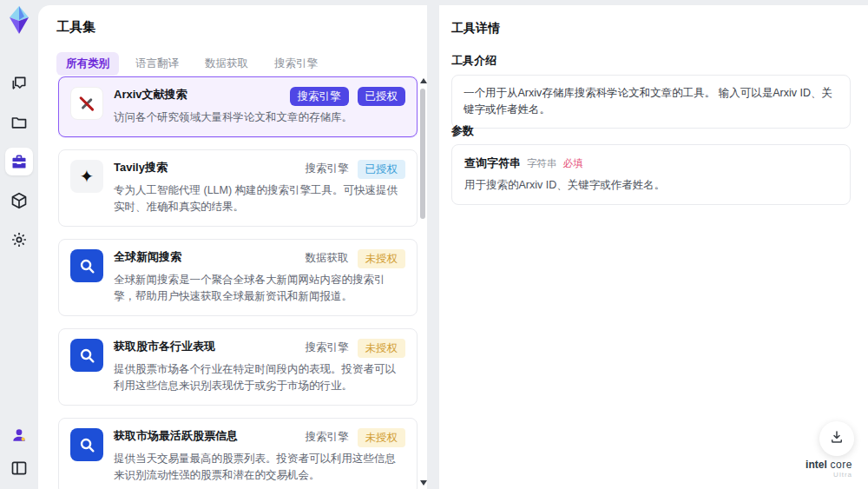 The width and height of the screenshot is (868, 489). Describe the element at coordinates (19, 245) in the screenshot. I see `sidebar-rail` at that location.